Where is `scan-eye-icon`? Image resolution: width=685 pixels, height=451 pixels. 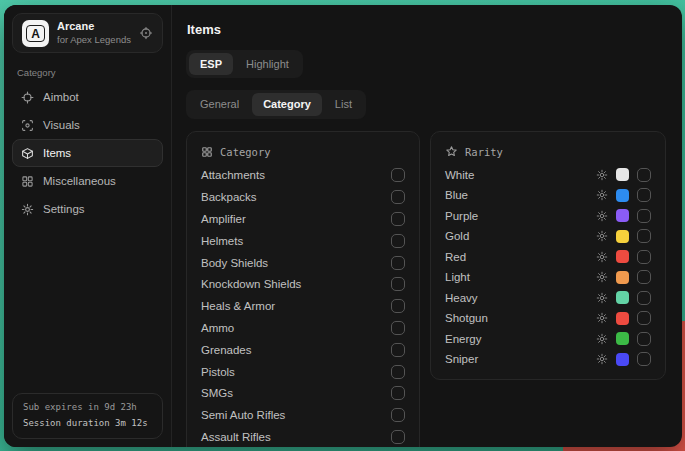
scan-eye-icon is located at coordinates (28, 126).